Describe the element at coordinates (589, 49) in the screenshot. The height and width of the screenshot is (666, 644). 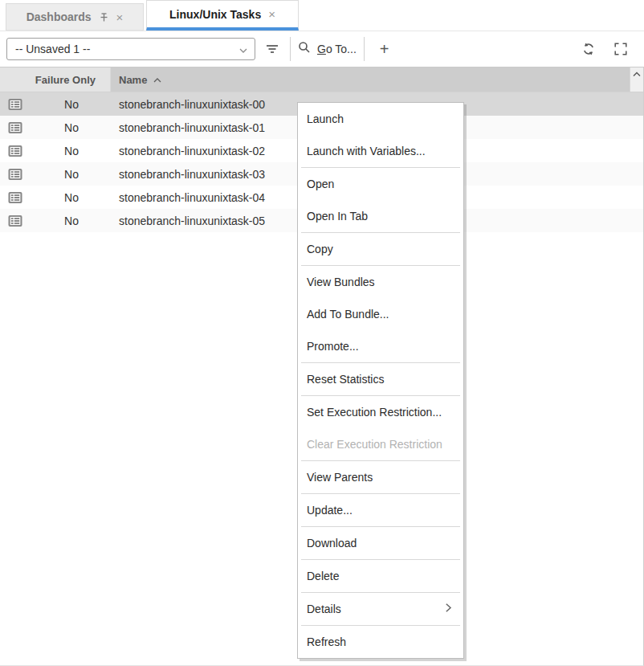
I see `refresh-icon` at that location.